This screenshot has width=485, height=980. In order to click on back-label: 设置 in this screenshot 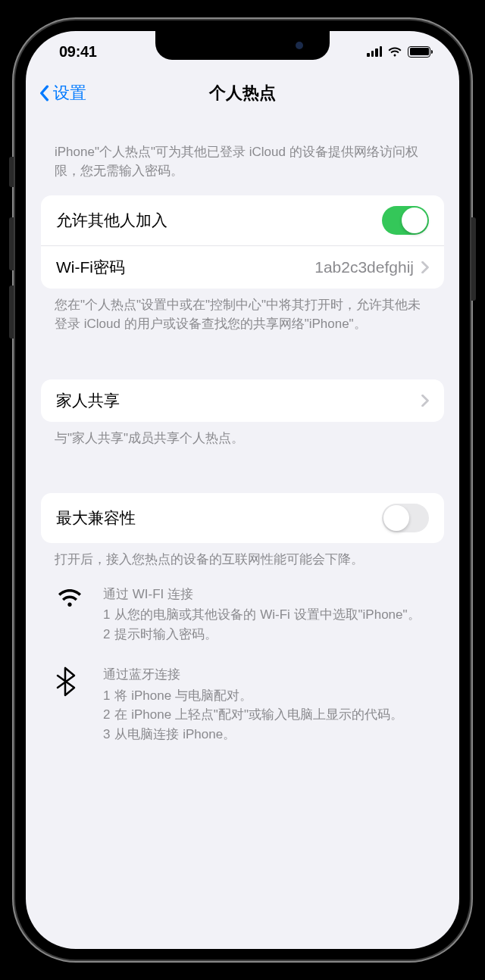, I will do `click(70, 93)`.